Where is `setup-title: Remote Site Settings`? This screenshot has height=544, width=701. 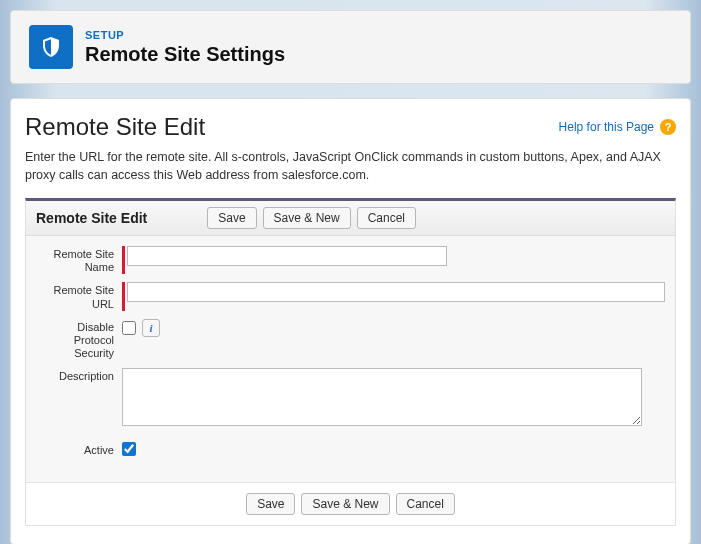
setup-title: Remote Site Settings is located at coordinates (185, 54).